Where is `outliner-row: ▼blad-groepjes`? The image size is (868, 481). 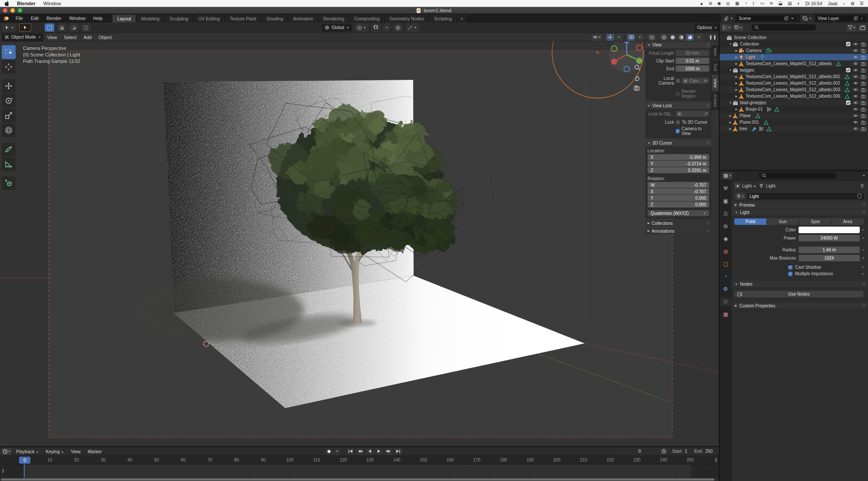
outliner-row: ▼blad-groepjes is located at coordinates (794, 102).